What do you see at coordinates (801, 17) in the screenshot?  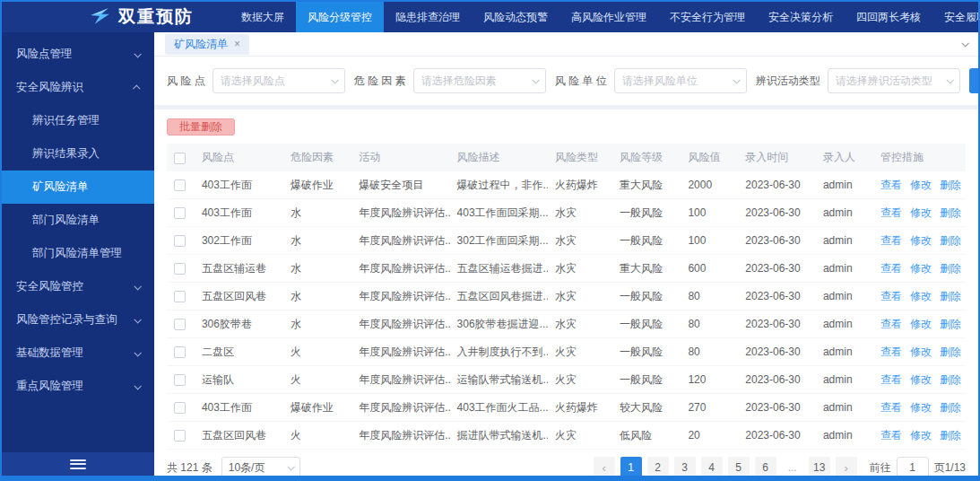 I see `nav-item-decision-analysis: 安全决策分析` at bounding box center [801, 17].